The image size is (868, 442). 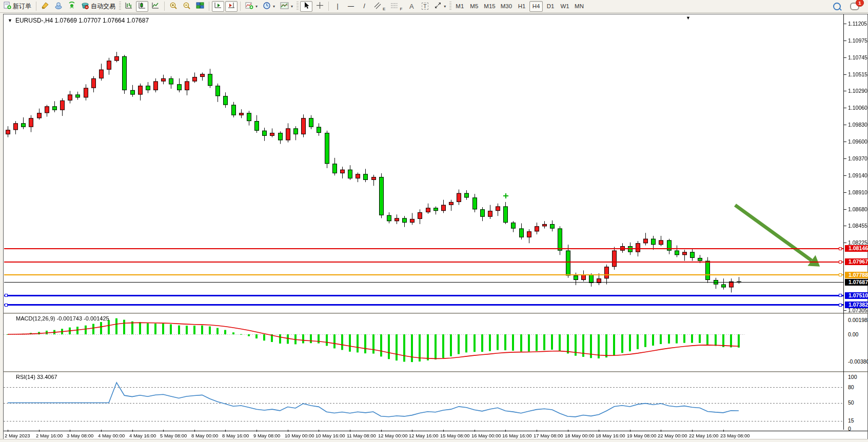 What do you see at coordinates (517, 436) in the screenshot?
I see `date-label: 16 May 16:00` at bounding box center [517, 436].